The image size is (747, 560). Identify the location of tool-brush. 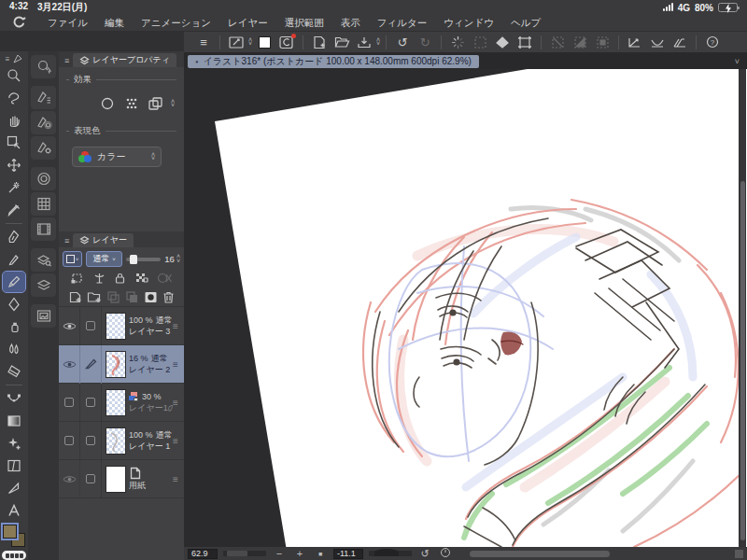
(14, 304).